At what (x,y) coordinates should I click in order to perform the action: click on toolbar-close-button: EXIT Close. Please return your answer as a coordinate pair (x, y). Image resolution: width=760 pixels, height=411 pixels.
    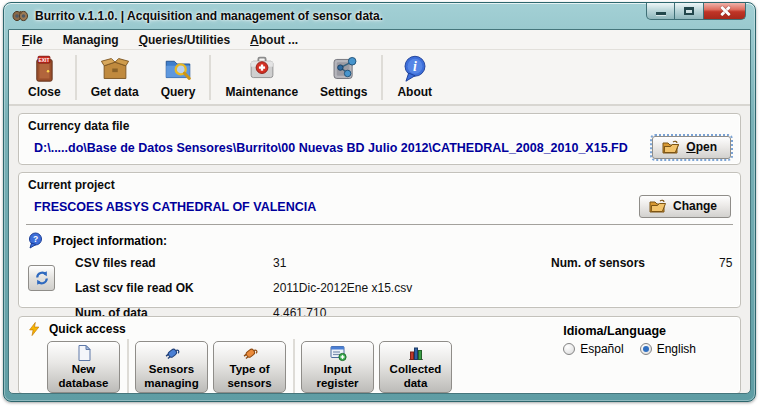
    Looking at the image, I should click on (44, 78).